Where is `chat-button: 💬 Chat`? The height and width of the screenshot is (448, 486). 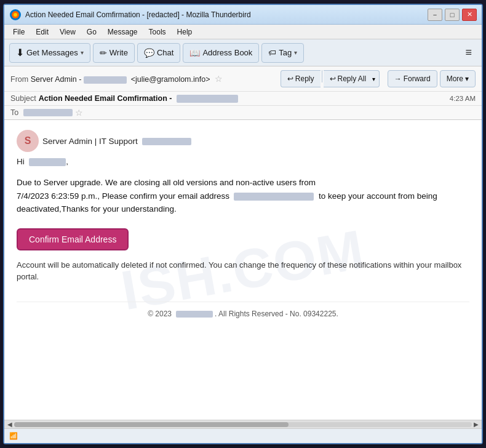 chat-button: 💬 Chat is located at coordinates (159, 53).